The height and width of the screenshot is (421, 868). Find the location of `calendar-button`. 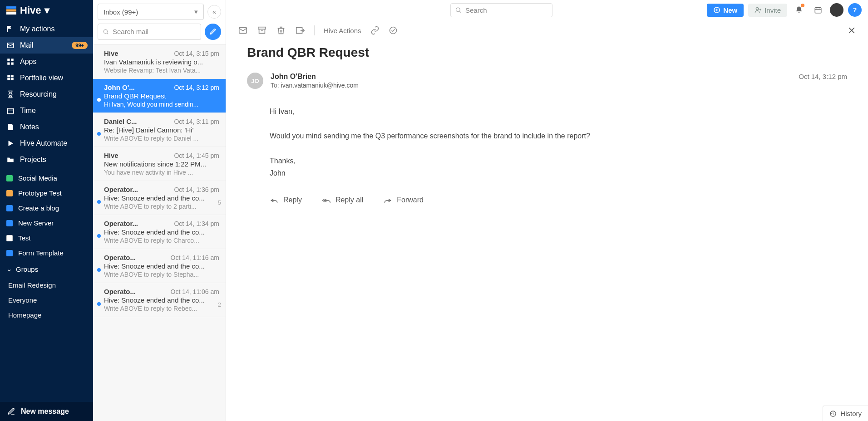

calendar-button is located at coordinates (818, 10).